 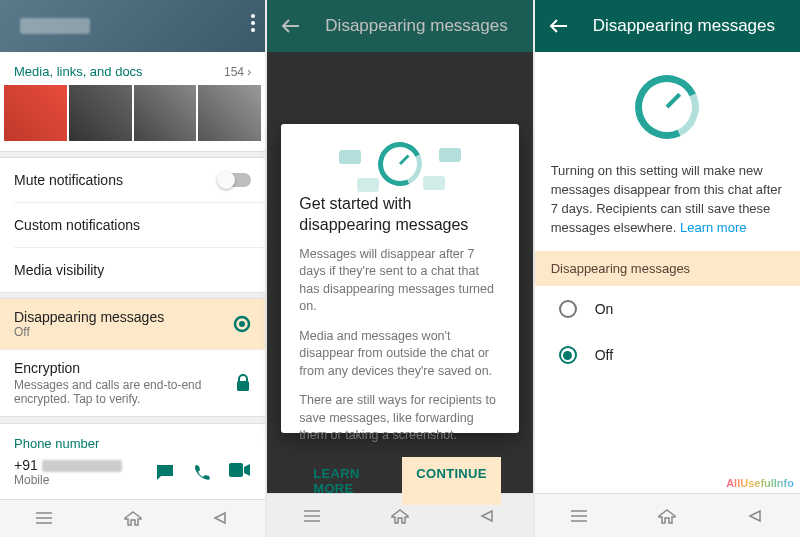 I want to click on media-section-title: Media, links, and docs, so click(x=78, y=72).